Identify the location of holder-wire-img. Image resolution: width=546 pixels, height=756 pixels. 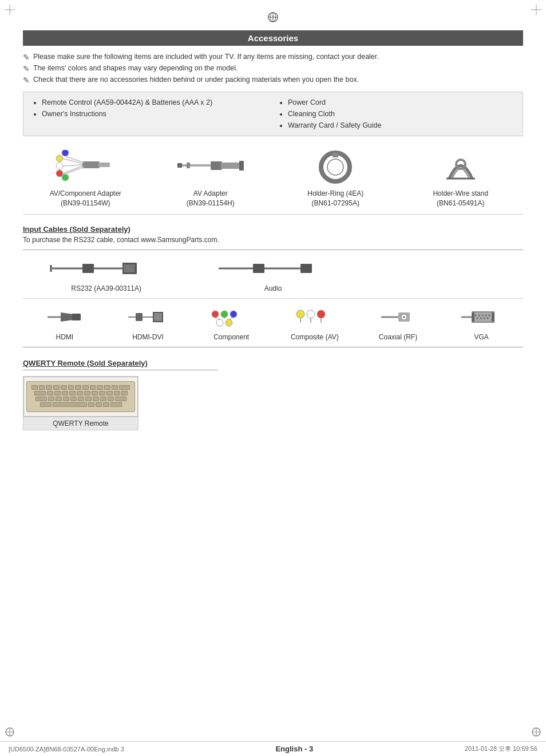
(461, 165).